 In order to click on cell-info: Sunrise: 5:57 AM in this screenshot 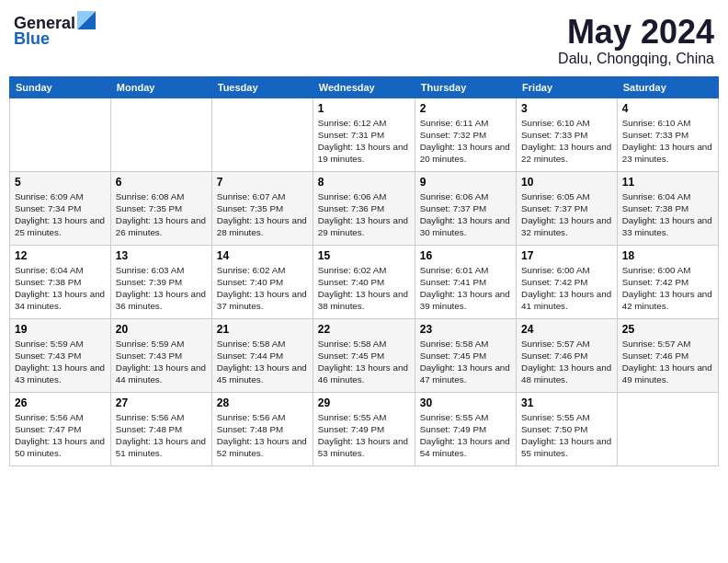, I will do `click(667, 344)`.